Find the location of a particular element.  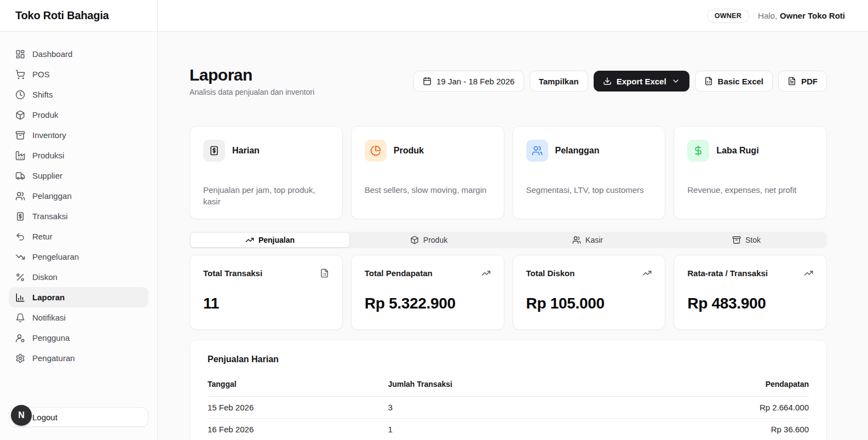

report-tabs: Penjualan Produk Kasir Stok is located at coordinates (508, 240).